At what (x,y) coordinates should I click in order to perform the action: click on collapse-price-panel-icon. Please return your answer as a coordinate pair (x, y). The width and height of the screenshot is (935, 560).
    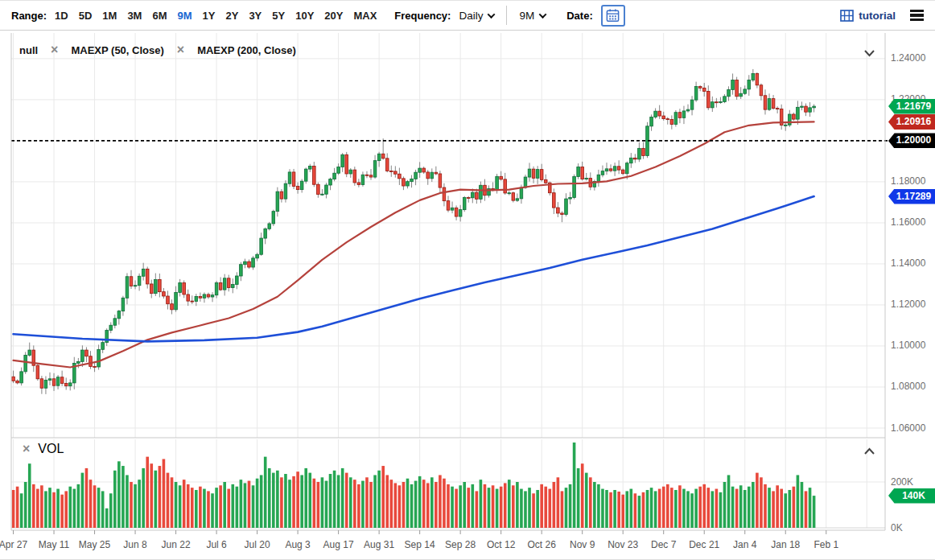
    Looking at the image, I should click on (869, 53).